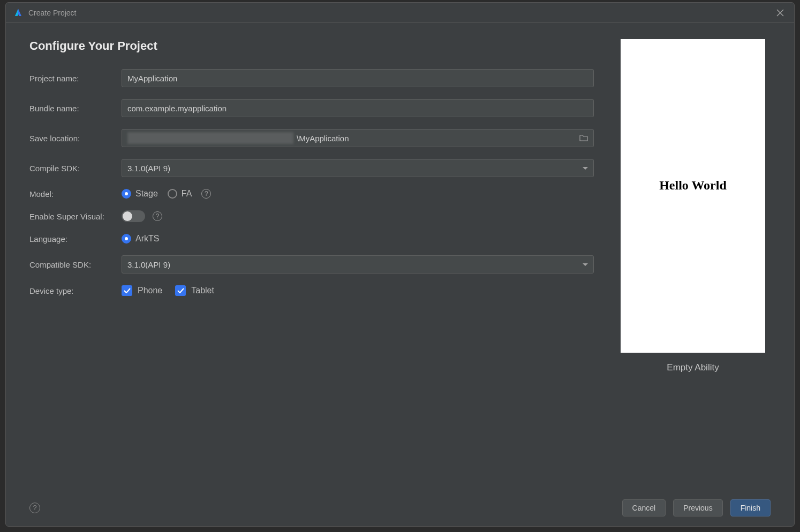 This screenshot has height=532, width=800. What do you see at coordinates (312, 264) in the screenshot?
I see `row-compatible-sdk: Compatible SDK: 3.1.0(API 9)` at bounding box center [312, 264].